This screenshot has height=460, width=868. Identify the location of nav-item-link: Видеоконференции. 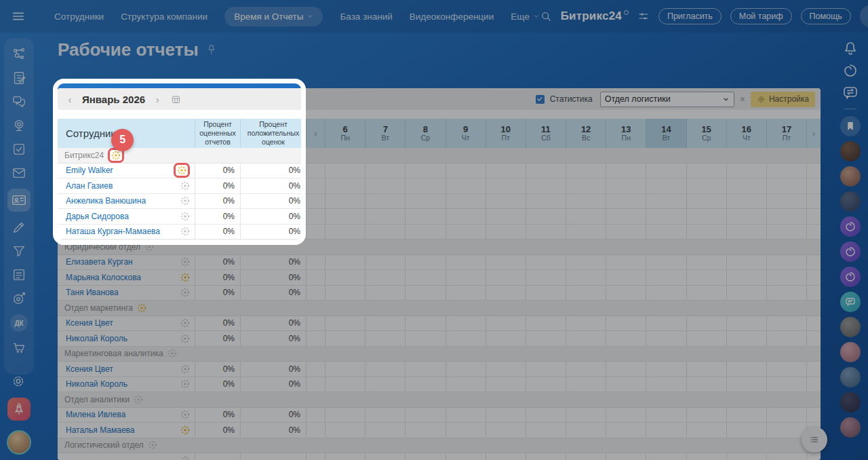
(452, 16).